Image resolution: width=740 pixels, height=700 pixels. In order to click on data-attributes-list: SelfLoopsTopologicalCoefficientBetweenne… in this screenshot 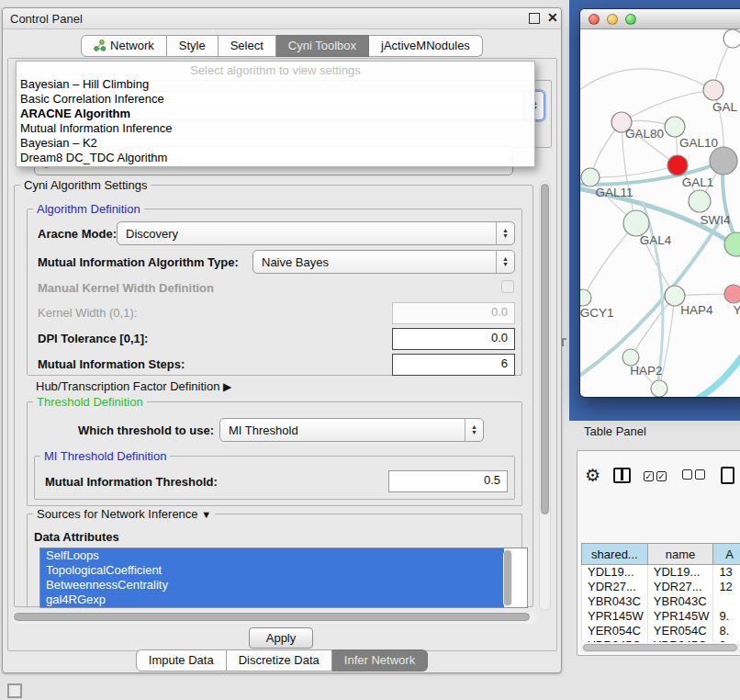, I will do `click(284, 578)`.